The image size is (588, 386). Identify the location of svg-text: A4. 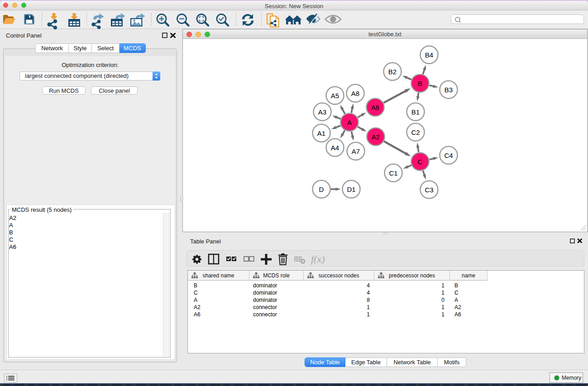
(335, 148).